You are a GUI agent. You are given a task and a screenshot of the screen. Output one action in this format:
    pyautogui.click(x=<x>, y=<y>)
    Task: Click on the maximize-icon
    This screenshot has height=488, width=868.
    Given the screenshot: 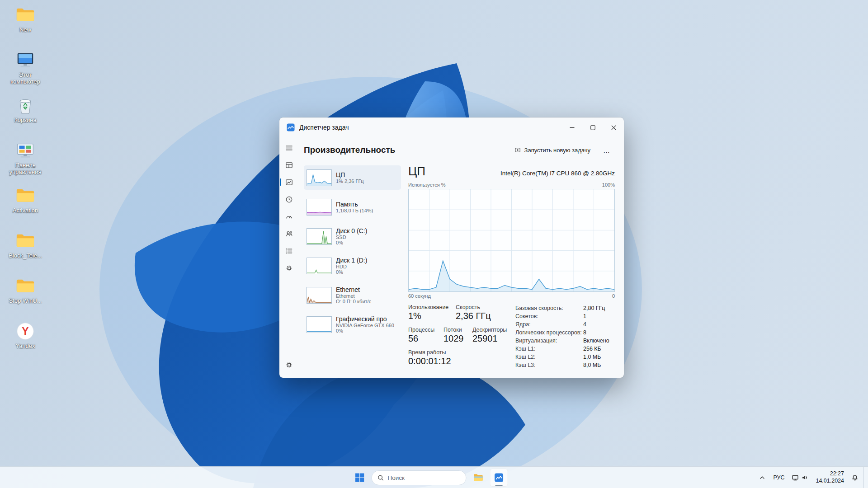 What is the action you would take?
    pyautogui.click(x=593, y=127)
    